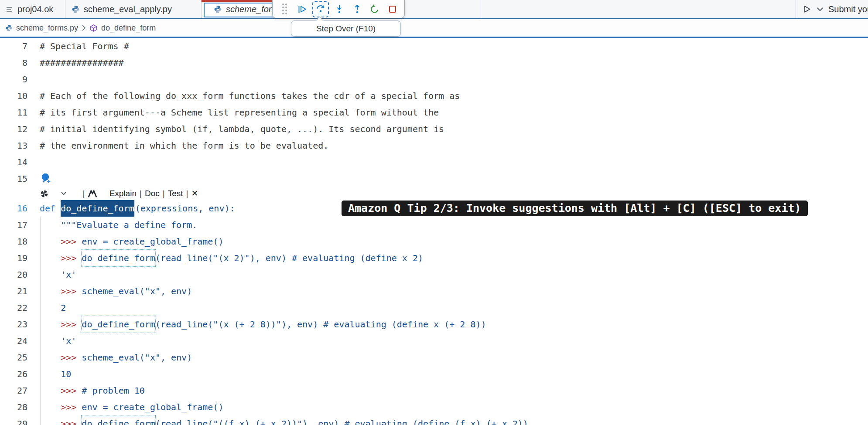 This screenshot has height=425, width=868. What do you see at coordinates (239, 112) in the screenshot?
I see `code-token: # its first argument---a Scheme list rep…` at bounding box center [239, 112].